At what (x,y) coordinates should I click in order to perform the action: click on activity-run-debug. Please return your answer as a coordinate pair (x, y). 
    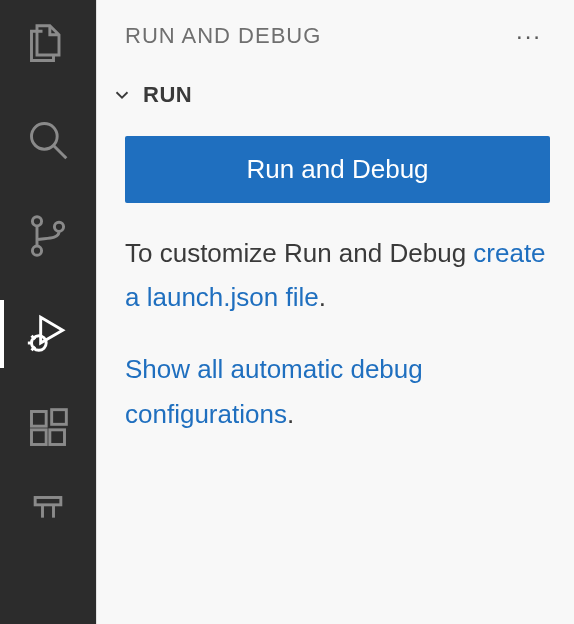
    Looking at the image, I should click on (48, 334).